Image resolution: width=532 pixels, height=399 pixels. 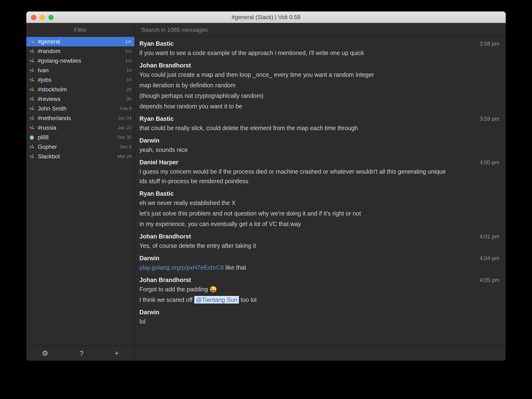 I want to click on channel-time: 5m, so click(x=128, y=51).